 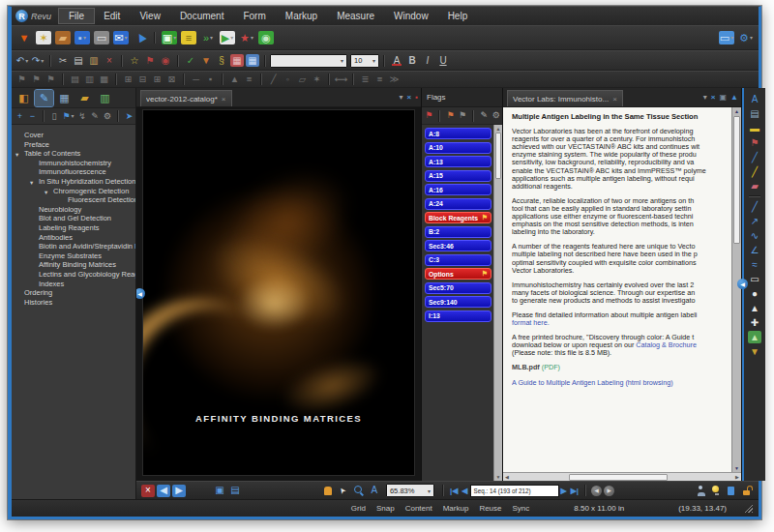 I want to click on pan-tool-icon, so click(x=328, y=491).